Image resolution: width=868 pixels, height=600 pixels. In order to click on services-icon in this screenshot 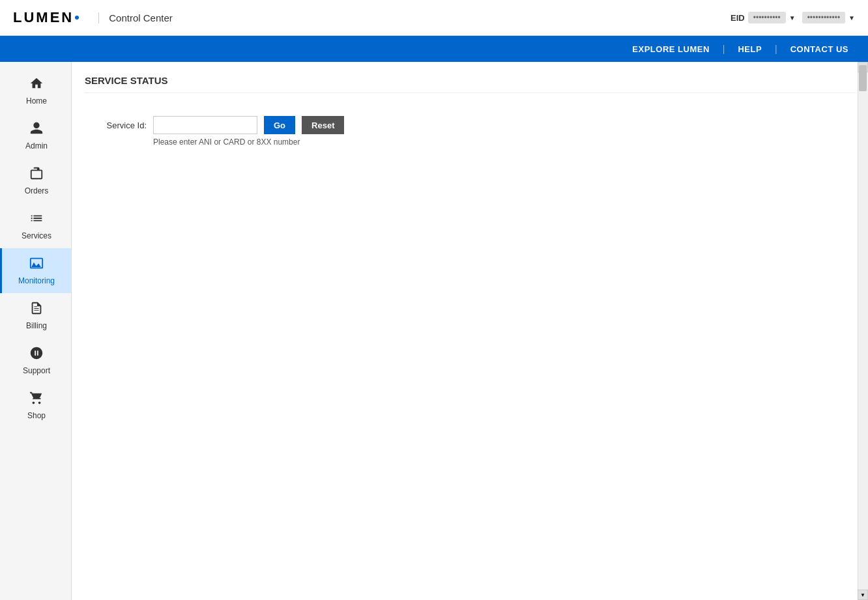, I will do `click(36, 220)`.